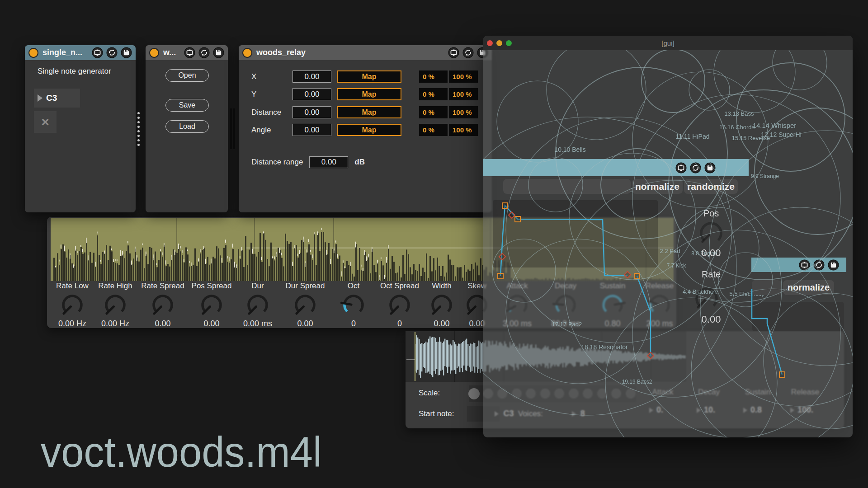  I want to click on sample-node-label: 10.10 Bells, so click(570, 150).